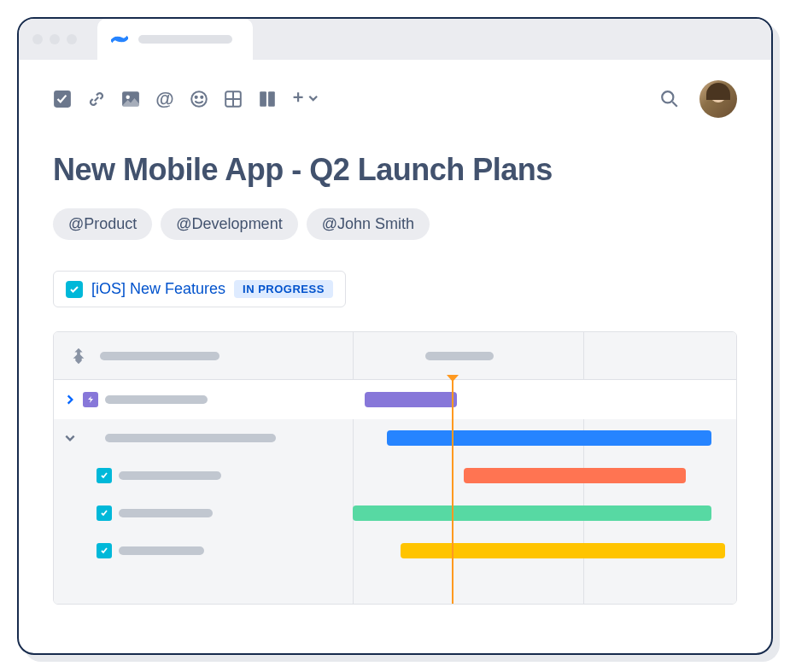 The image size is (790, 672). What do you see at coordinates (102, 224) in the screenshot?
I see `mention-pill: @Product` at bounding box center [102, 224].